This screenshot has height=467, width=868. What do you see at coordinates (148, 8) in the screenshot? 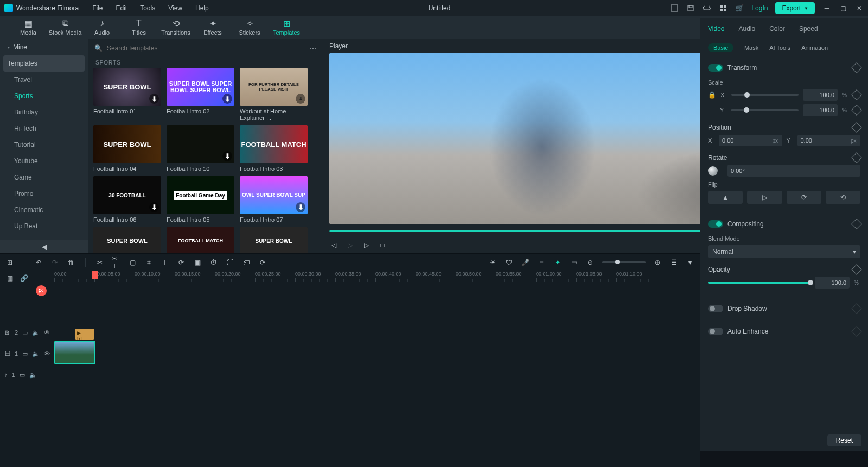
I see `menu-tools: Tools` at bounding box center [148, 8].